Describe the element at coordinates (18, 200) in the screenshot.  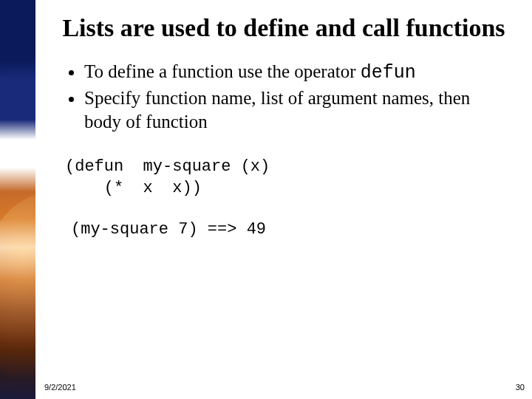
I see `decorative-sidebar` at that location.